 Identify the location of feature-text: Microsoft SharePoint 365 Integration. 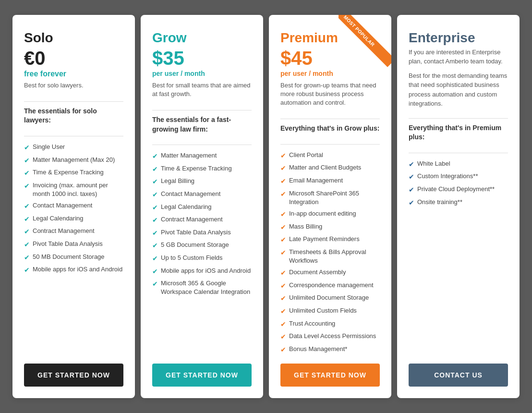
(334, 198).